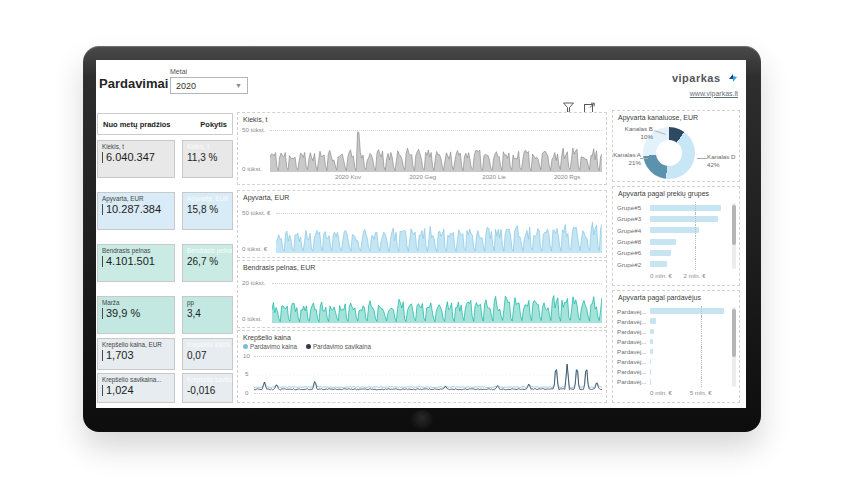 The width and height of the screenshot is (853, 480). I want to click on page-title: Pardavimai, so click(134, 84).